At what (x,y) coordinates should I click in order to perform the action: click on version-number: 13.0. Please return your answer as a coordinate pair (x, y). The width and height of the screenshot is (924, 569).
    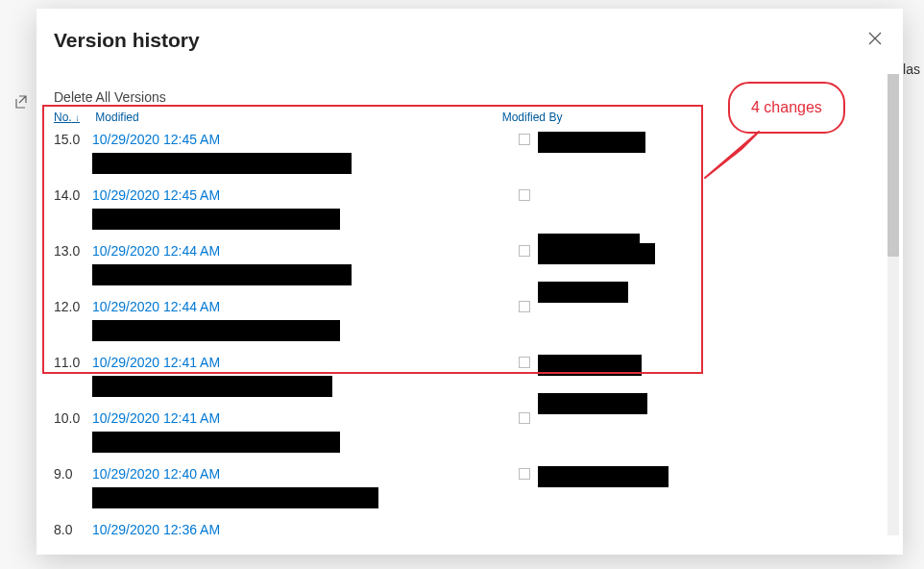
    Looking at the image, I should click on (67, 251).